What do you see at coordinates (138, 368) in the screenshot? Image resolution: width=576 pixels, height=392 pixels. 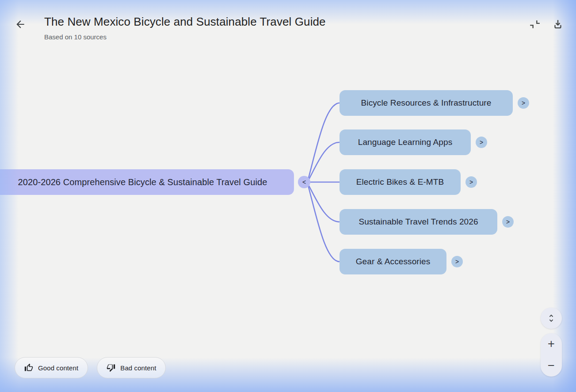 I see `bad-content-label: Bad content` at bounding box center [138, 368].